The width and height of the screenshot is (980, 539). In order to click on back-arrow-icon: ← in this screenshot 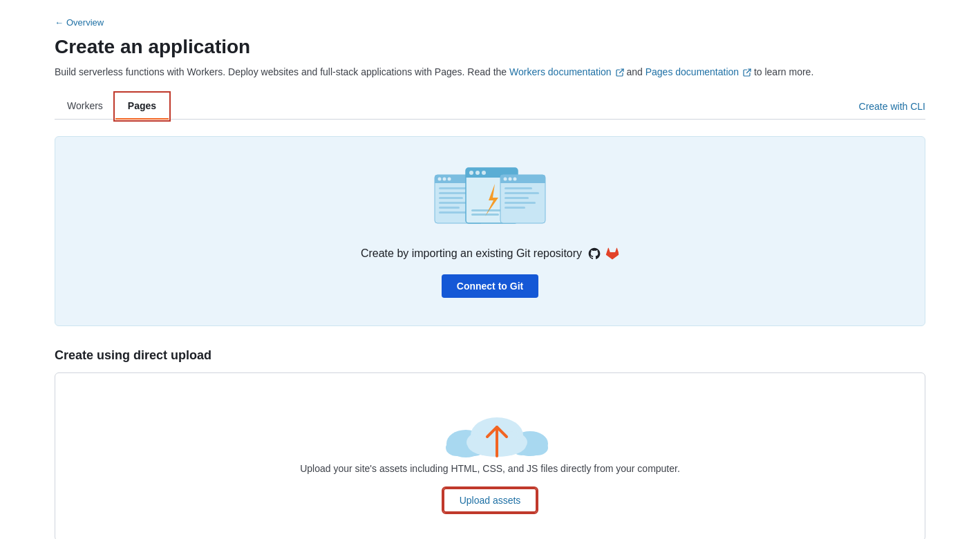, I will do `click(59, 22)`.